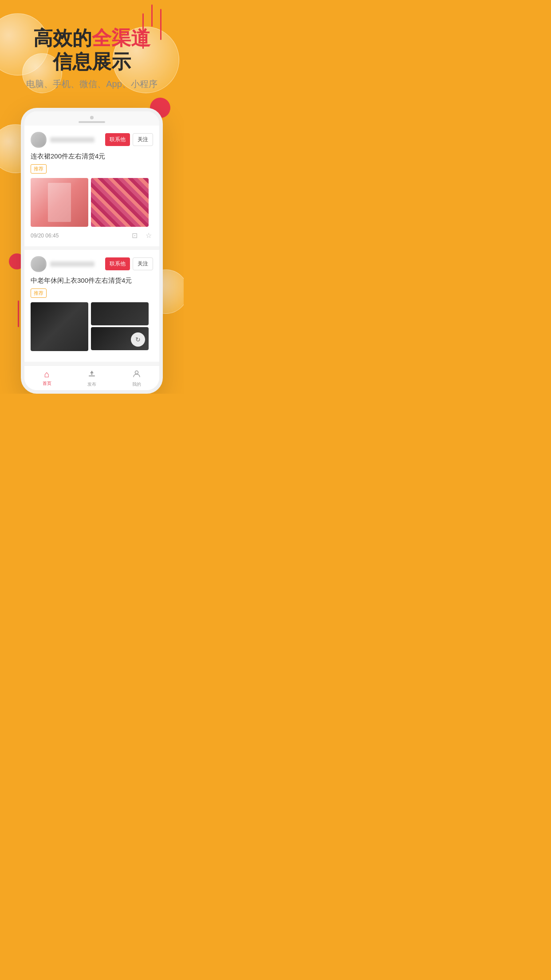 The width and height of the screenshot is (551, 980). I want to click on main-title: 高效的全渠道 信息展示, so click(92, 50).